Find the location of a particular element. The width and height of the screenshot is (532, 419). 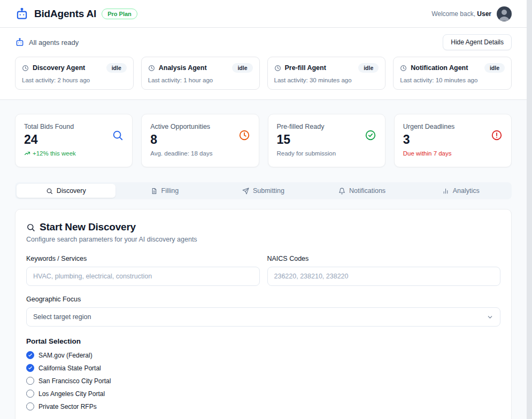

agent-name: Pre-fill Agent is located at coordinates (320, 68).